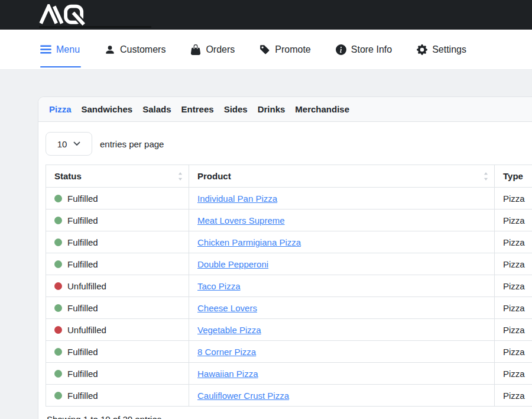 Image resolution: width=532 pixels, height=419 pixels. What do you see at coordinates (289, 308) in the screenshot?
I see `table-row: Fulfilled Cheese Lovers Pizza` at bounding box center [289, 308].